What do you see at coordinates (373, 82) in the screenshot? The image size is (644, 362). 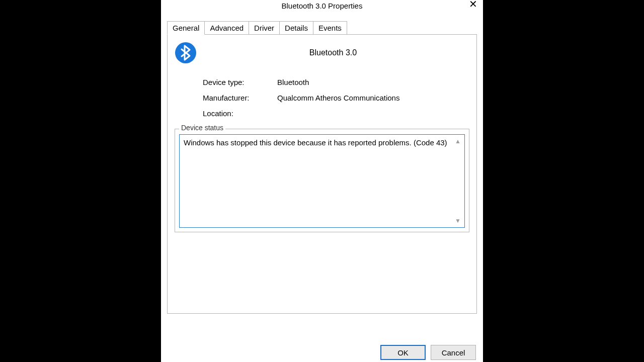 I see `value-device-type: Bluetooth` at bounding box center [373, 82].